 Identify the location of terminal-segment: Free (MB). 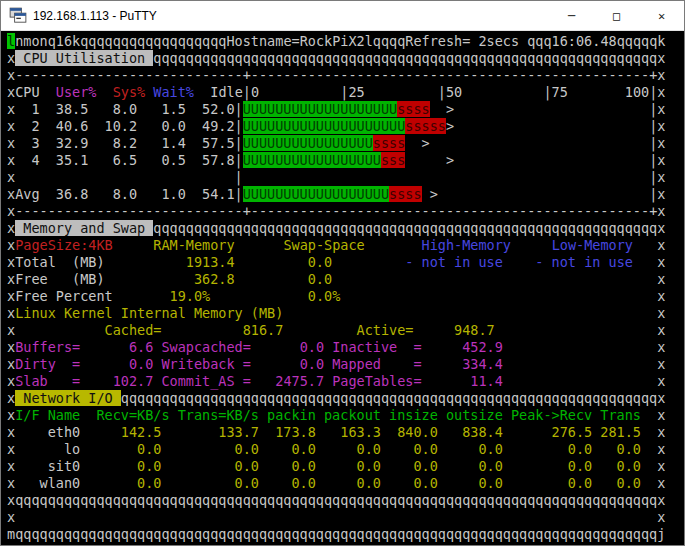
(60, 279).